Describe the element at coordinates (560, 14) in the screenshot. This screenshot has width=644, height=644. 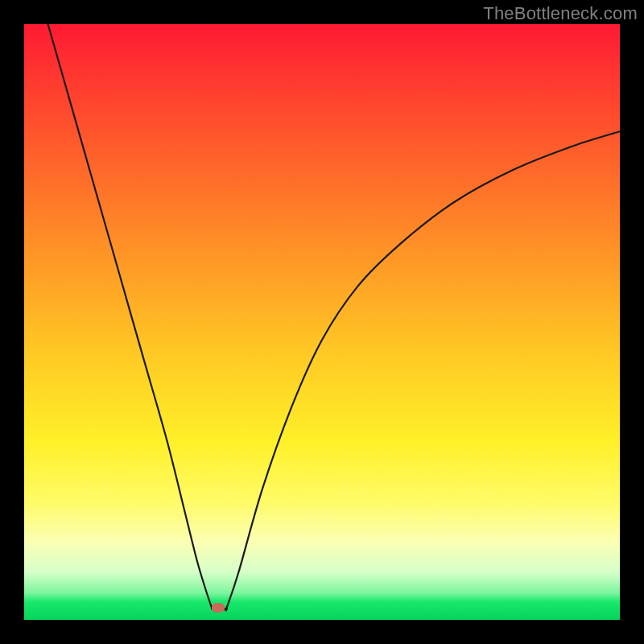
I see `watermark-text: TheBottleneck.com` at that location.